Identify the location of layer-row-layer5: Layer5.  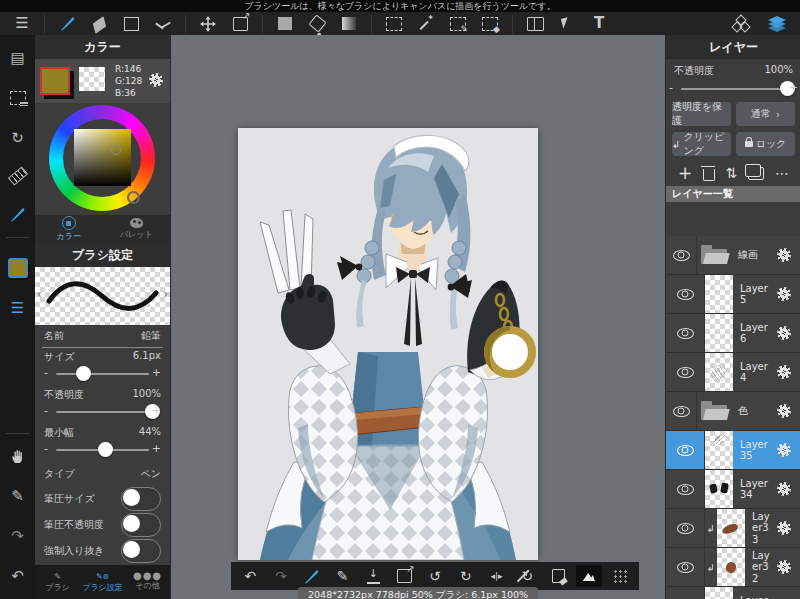
(733, 294).